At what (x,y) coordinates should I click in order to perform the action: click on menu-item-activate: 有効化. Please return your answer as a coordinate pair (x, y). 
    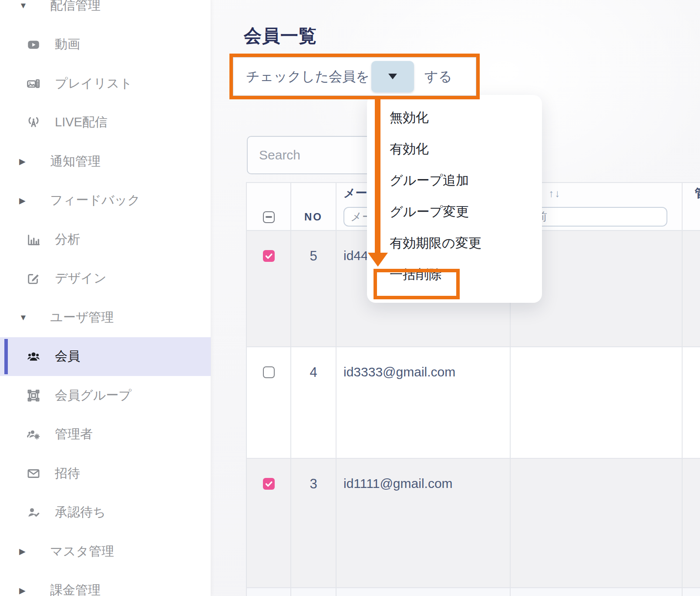
    Looking at the image, I should click on (454, 149).